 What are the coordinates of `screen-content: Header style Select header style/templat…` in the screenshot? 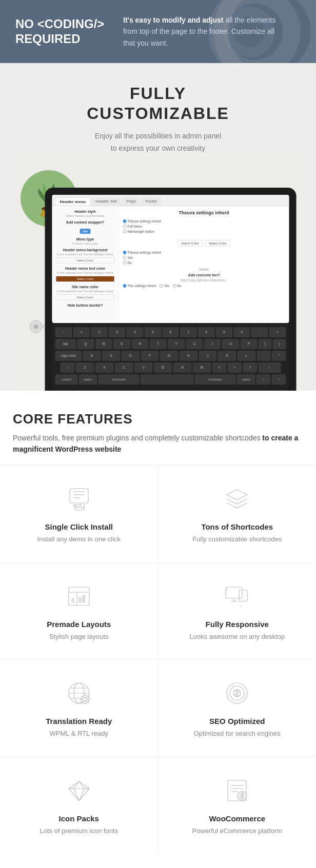 It's located at (171, 264).